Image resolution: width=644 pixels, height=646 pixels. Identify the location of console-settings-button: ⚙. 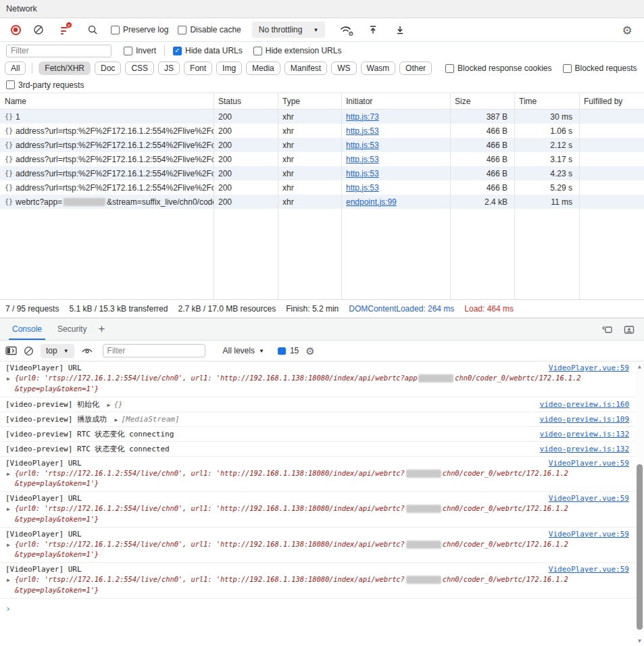
(309, 351).